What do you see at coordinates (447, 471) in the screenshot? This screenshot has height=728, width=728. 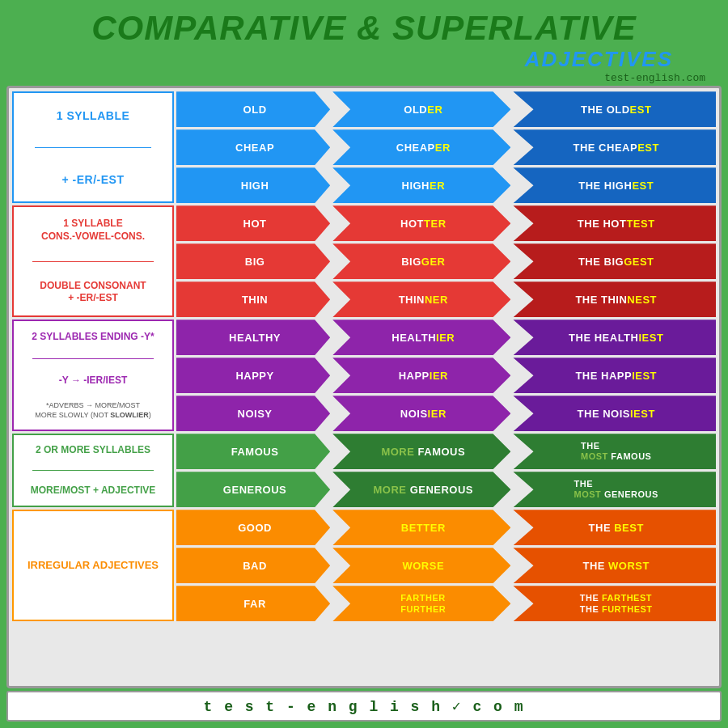 I see `rows-more-syl: FAMOUS MORE FAMOUS THEMOST FAMOUS GENERO…` at bounding box center [447, 471].